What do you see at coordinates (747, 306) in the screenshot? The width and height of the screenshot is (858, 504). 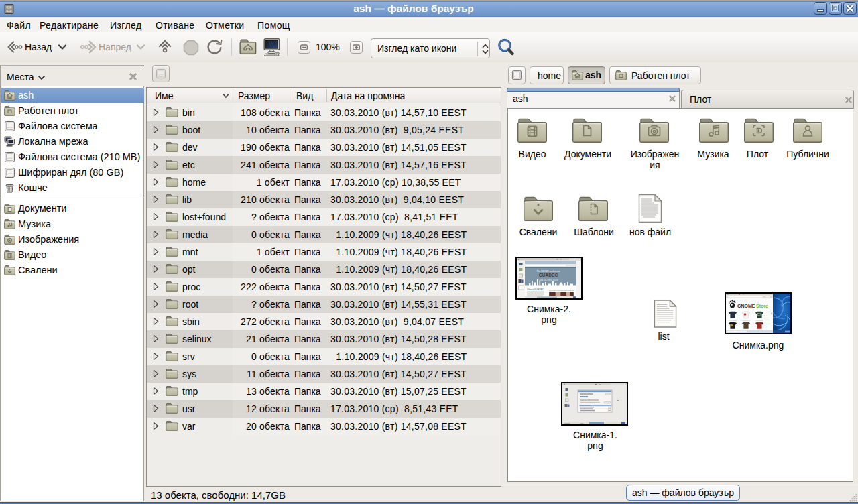 I see `svg-text: GNOME` at bounding box center [747, 306].